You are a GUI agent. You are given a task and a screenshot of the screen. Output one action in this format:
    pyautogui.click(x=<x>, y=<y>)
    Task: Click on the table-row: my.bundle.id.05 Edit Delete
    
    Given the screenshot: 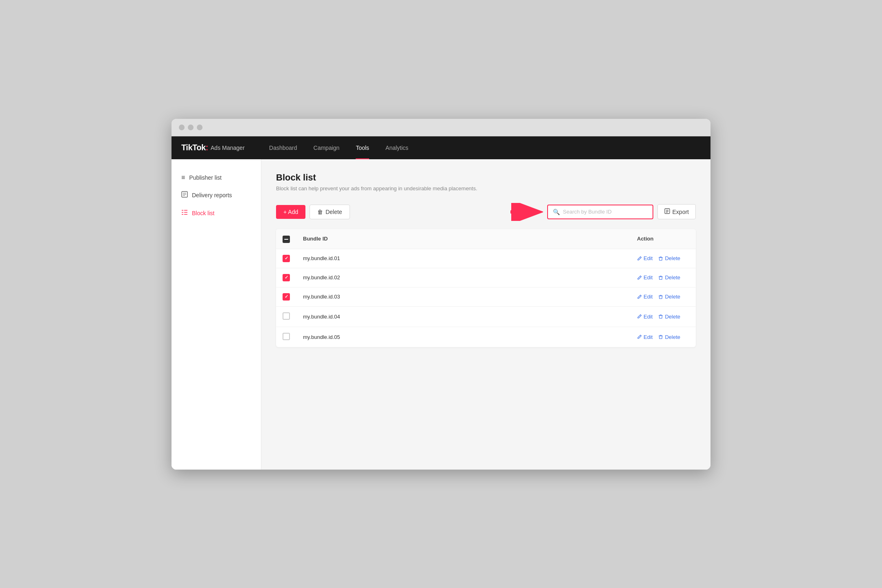 What is the action you would take?
    pyautogui.click(x=486, y=337)
    